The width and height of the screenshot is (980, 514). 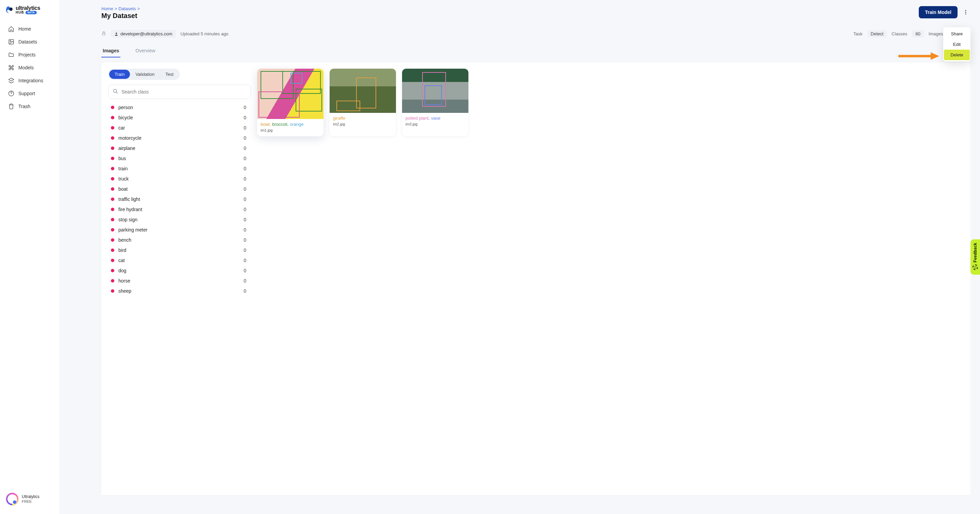 I want to click on class-row: sheep0, so click(x=179, y=291).